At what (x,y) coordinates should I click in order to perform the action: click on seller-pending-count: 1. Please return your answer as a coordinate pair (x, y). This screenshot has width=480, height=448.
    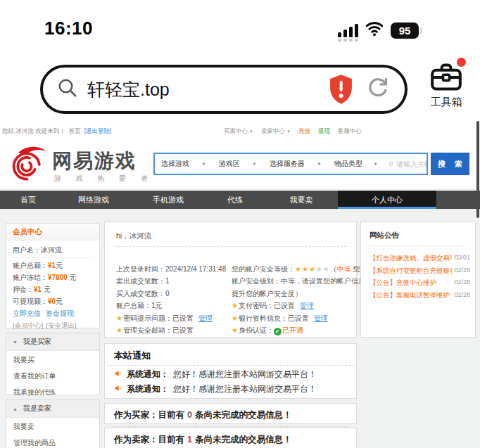
    Looking at the image, I should click on (190, 440).